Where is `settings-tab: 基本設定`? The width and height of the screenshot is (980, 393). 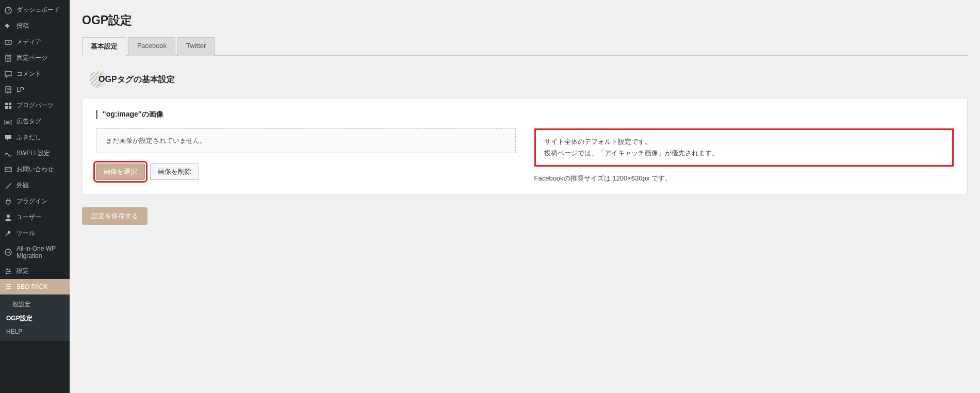 settings-tab: 基本設定 is located at coordinates (104, 46).